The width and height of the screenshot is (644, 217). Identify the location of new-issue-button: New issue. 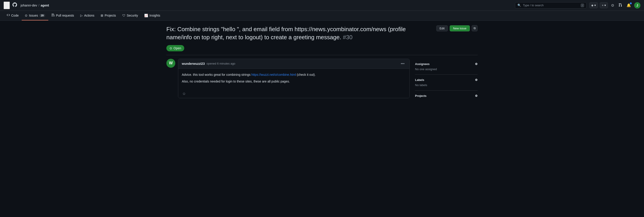
(460, 28).